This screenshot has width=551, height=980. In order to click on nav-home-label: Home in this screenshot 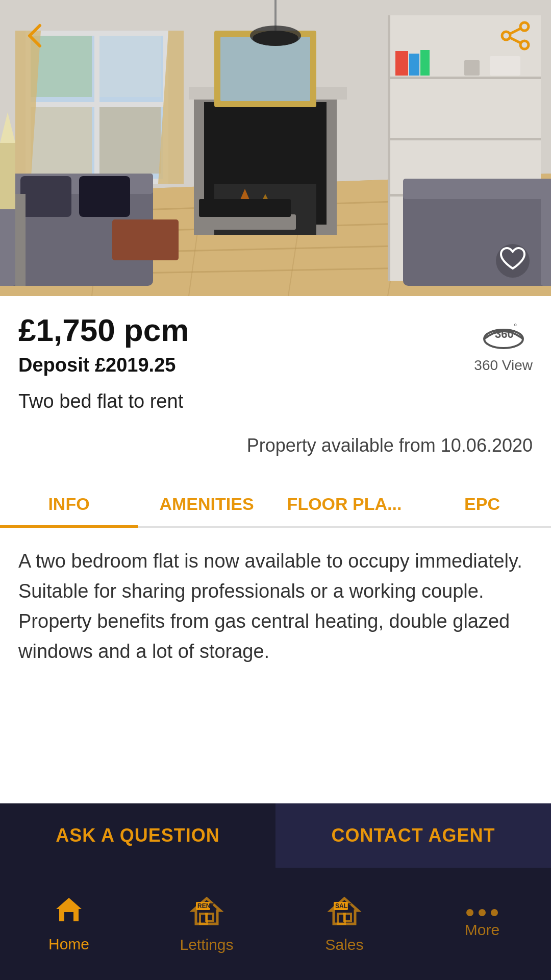, I will do `click(69, 944)`.